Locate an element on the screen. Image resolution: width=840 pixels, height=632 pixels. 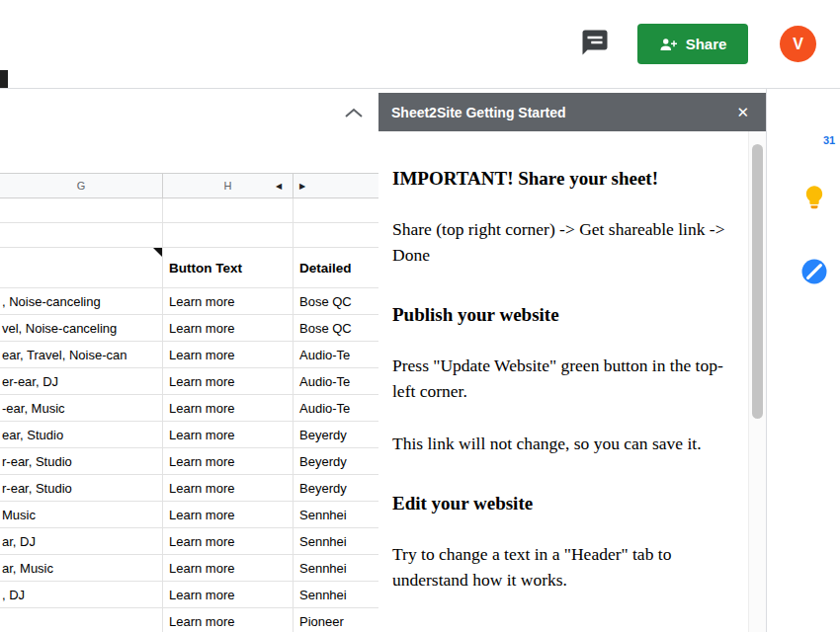
table-row: , Noise-canceling Learn more Bose QC is located at coordinates (190, 302).